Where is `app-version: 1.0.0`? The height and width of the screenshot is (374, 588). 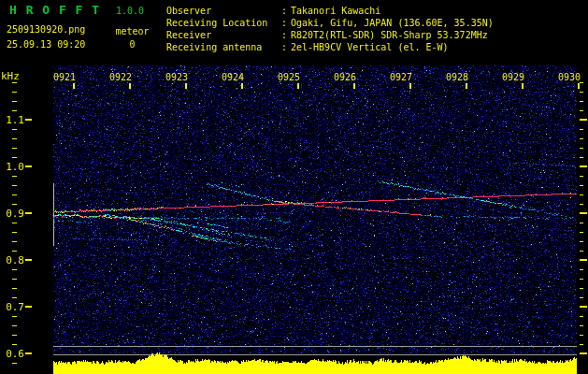 app-version: 1.0.0 is located at coordinates (130, 11).